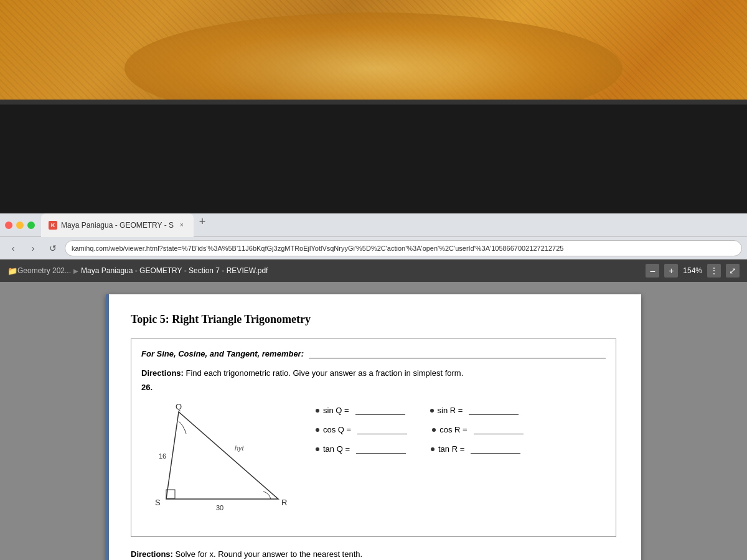 This screenshot has width=747, height=560. Describe the element at coordinates (179, 407) in the screenshot. I see `svg-text: Q` at that location.